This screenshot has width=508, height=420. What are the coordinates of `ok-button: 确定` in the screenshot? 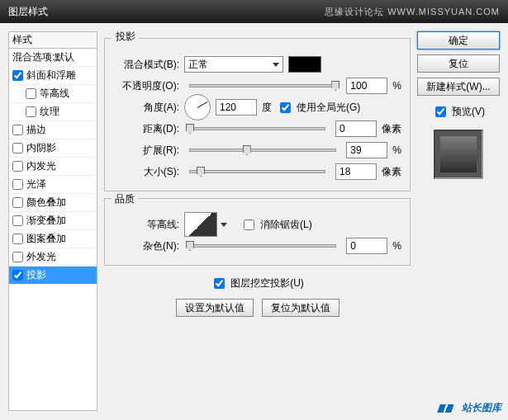 It's located at (458, 40).